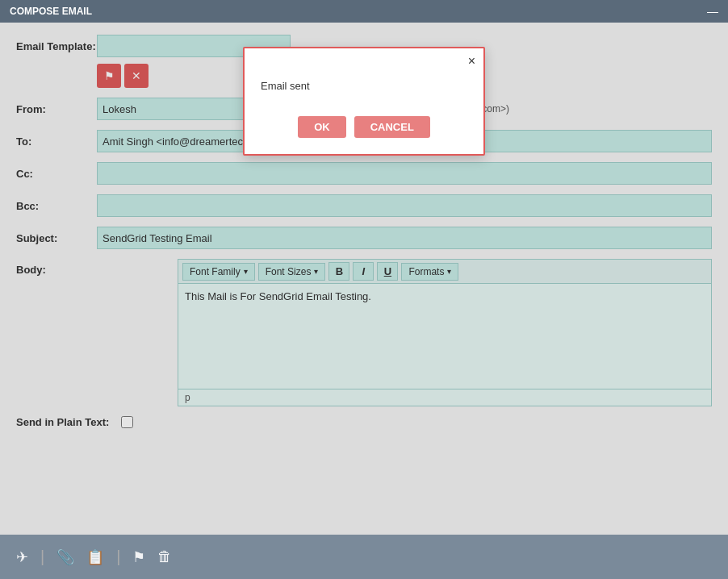 This screenshot has width=728, height=579. Describe the element at coordinates (364, 102) in the screenshot. I see `email-sent-modal: × Email sent OK CANCEL` at that location.